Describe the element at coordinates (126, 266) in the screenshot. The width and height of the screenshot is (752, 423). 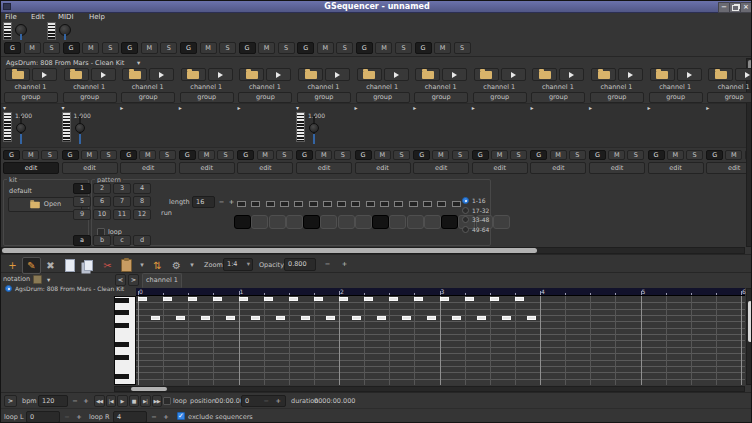
I see `paste-icon` at that location.